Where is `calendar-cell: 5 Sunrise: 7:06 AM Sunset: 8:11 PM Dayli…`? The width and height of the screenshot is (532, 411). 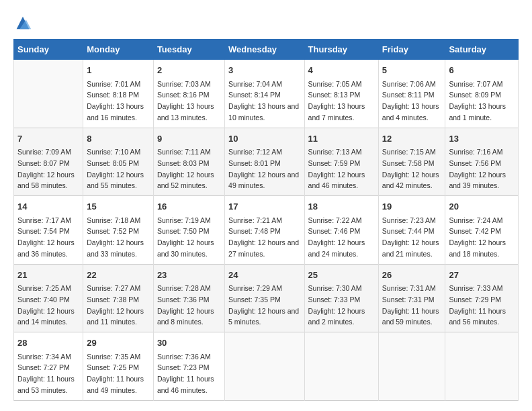 calendar-cell: 5 Sunrise: 7:06 AM Sunset: 8:11 PM Dayli… is located at coordinates (412, 94).